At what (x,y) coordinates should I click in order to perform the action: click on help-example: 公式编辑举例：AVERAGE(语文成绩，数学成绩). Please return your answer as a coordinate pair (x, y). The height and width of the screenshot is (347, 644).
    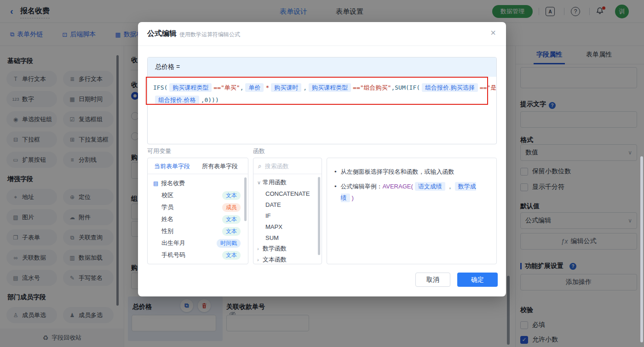
    Looking at the image, I should click on (415, 192).